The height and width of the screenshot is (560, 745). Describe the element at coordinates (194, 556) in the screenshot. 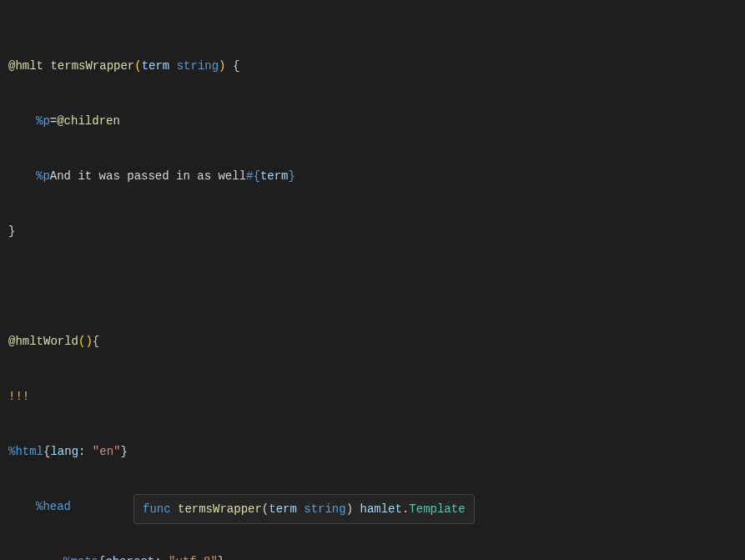

I see `attr-value: "utf-8"` at that location.